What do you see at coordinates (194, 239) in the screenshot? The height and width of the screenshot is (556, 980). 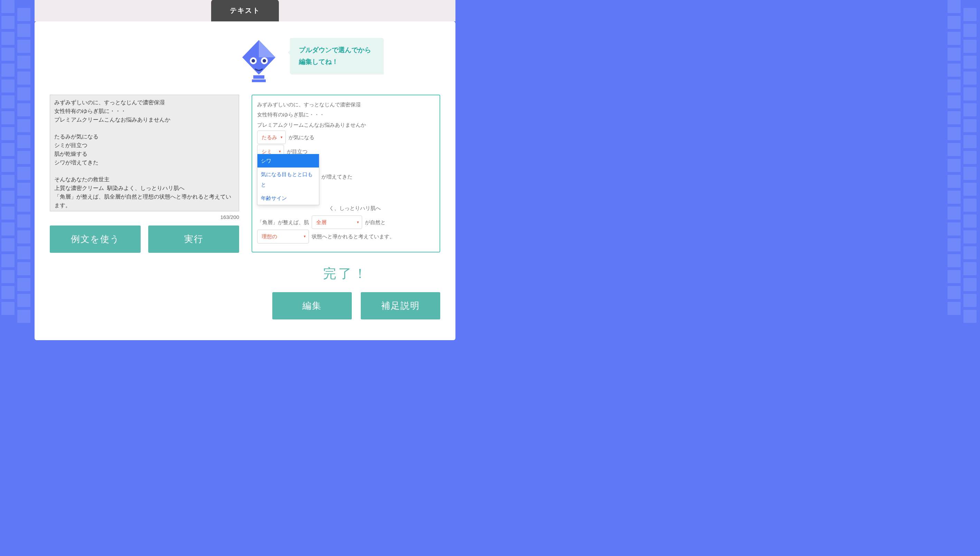 I see `run-button: 実行` at bounding box center [194, 239].